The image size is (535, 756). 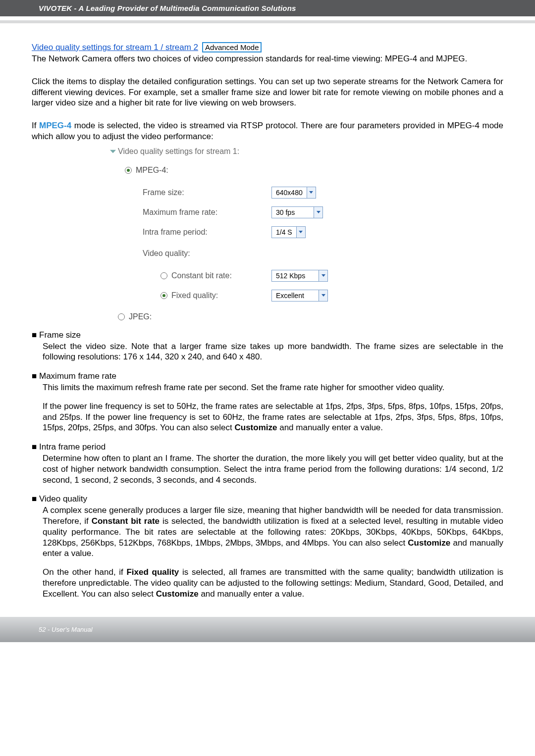 What do you see at coordinates (202, 276) in the screenshot?
I see `constant-bitrate-label: Constant bit rate:` at bounding box center [202, 276].